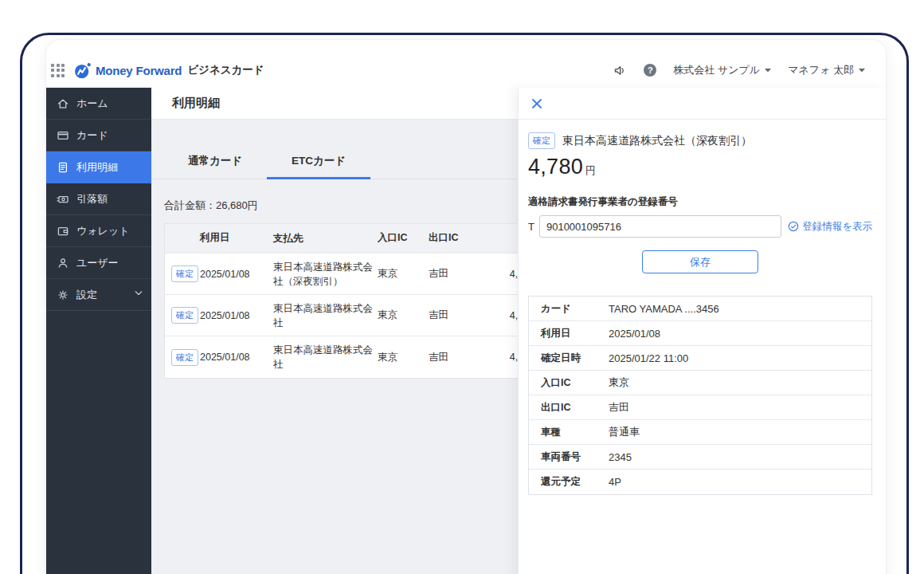 The image size is (924, 574). I want to click on card-type-tabs: 通常カード ETCカード, so click(335, 167).